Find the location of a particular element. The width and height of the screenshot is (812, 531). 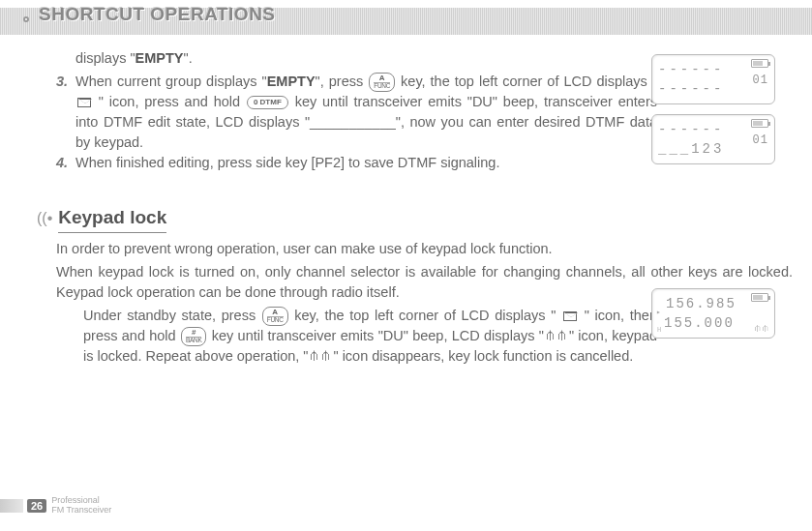

step-number: 4. is located at coordinates (66, 162).